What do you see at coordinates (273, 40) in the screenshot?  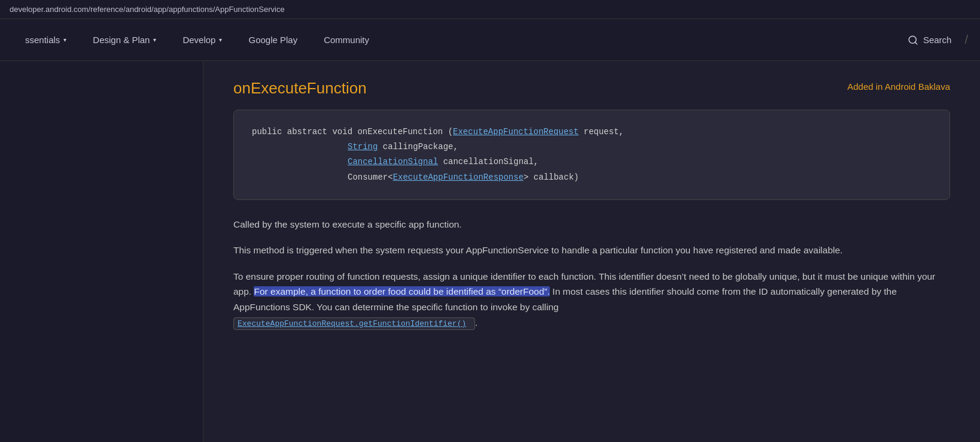 I see `nav-item-google-play: Google Play` at bounding box center [273, 40].